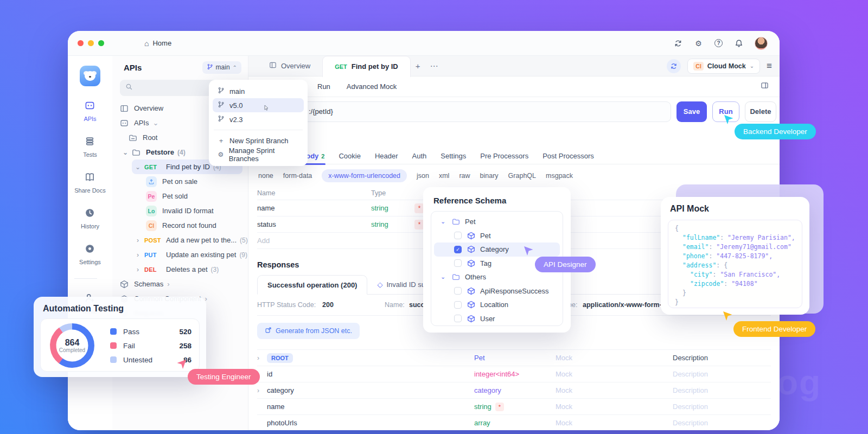 Image resolution: width=868 pixels, height=434 pixels. Describe the element at coordinates (180, 196) in the screenshot. I see `tree-item-pet-sold: PePet sold` at that location.